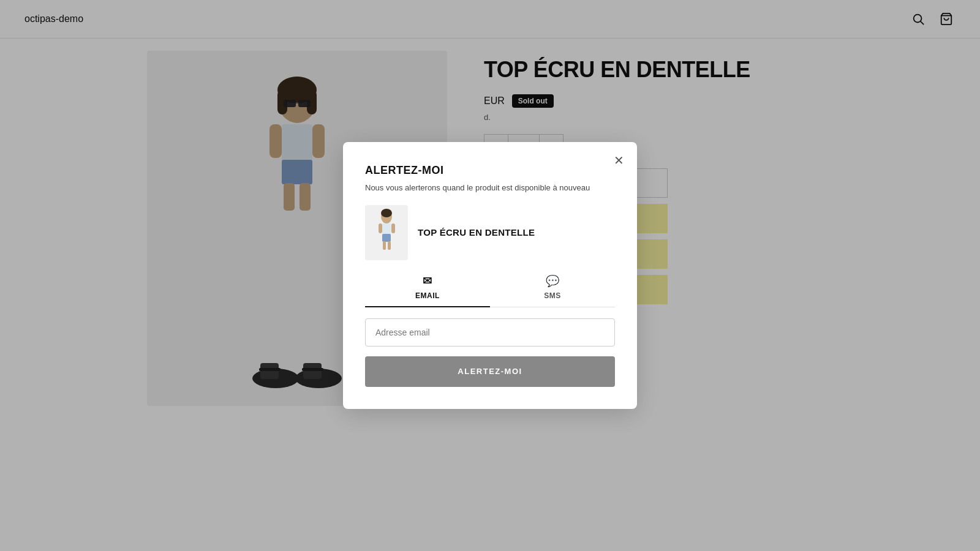 This screenshot has width=980, height=551. Describe the element at coordinates (428, 296) in the screenshot. I see `tab-email-label: EMAIL` at that location.